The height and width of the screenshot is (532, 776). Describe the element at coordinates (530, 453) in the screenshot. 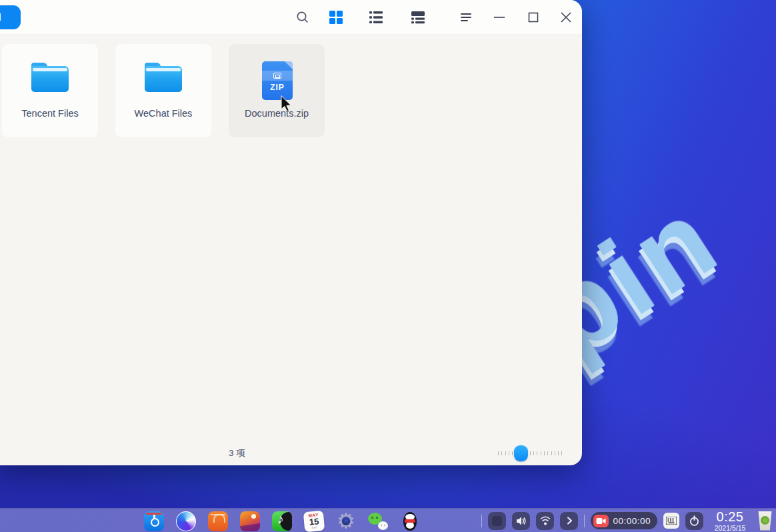

I see `icon-size-slider` at that location.